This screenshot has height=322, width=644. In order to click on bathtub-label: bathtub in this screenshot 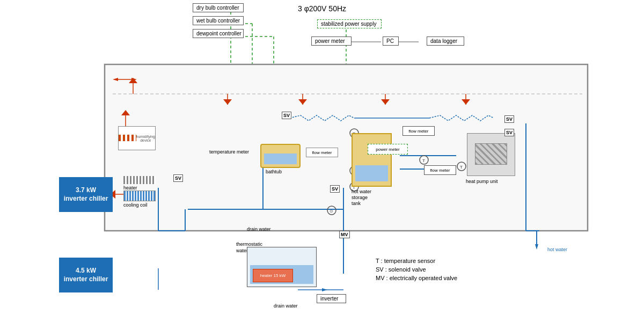, I will do `click(274, 172)`.